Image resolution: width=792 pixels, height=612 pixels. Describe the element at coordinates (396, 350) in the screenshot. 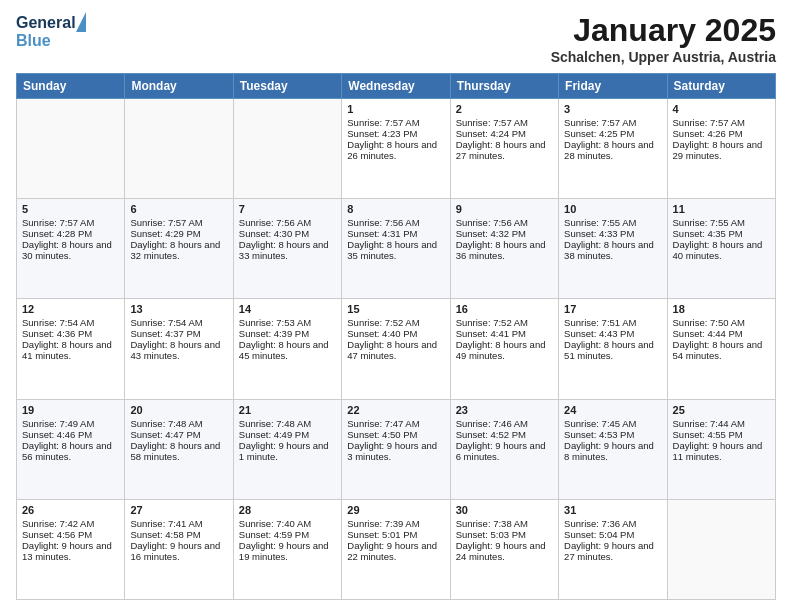

I see `cell-content: Daylight: 8 hours and 47 minutes.` at that location.